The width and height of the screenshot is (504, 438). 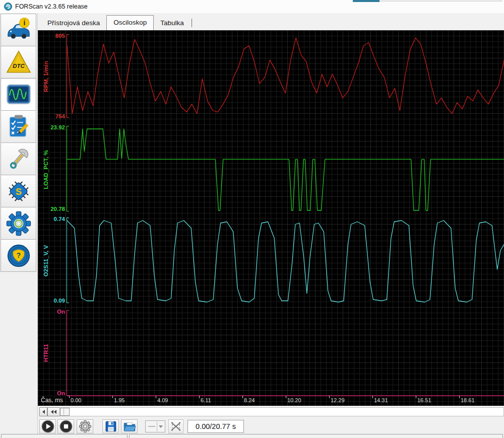 What do you see at coordinates (19, 191) in the screenshot?
I see `svg-text: S` at bounding box center [19, 191].